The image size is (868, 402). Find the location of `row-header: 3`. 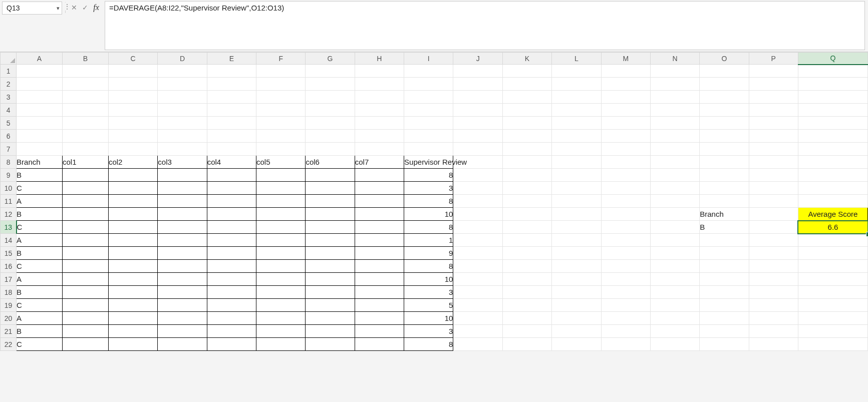

row-header: 3 is located at coordinates (9, 97).